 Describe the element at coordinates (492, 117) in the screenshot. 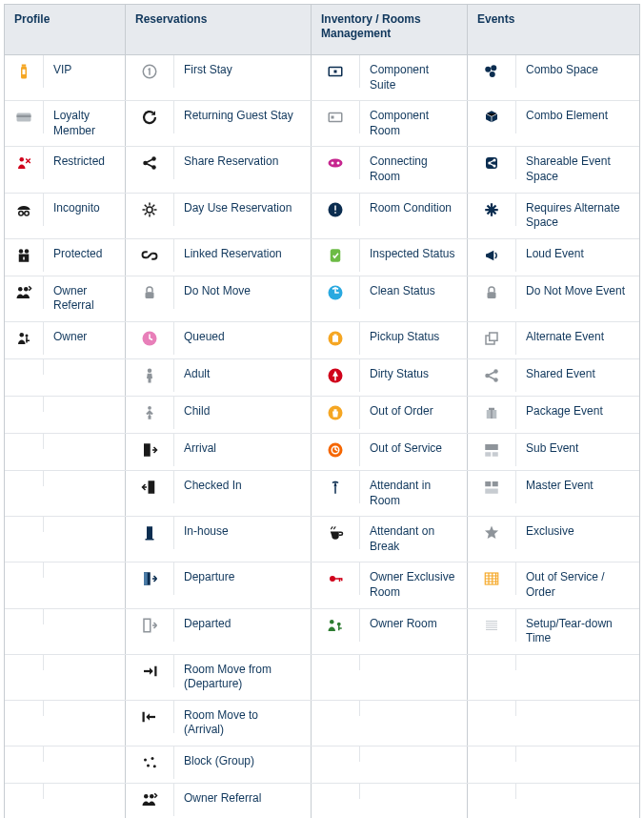

I see `combo-element-icon` at that location.